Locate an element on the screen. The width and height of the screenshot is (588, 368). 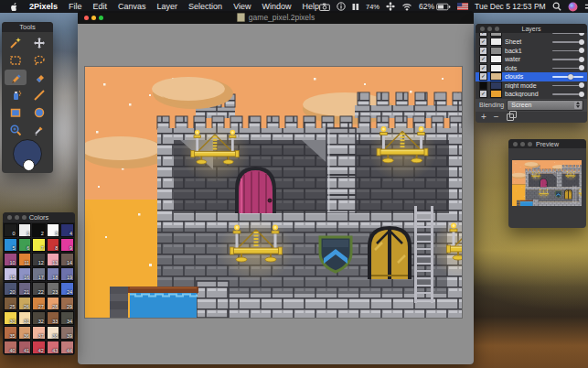
app-menu-name: 2Pixels is located at coordinates (44, 6).